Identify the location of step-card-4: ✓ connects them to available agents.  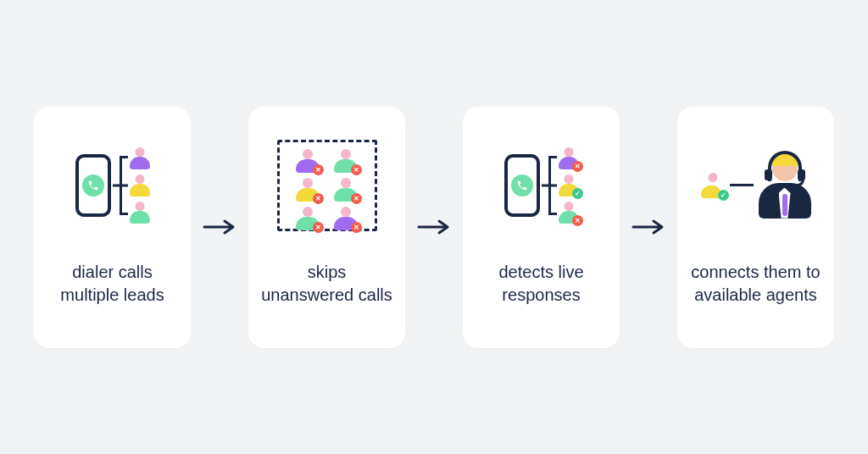
(756, 227).